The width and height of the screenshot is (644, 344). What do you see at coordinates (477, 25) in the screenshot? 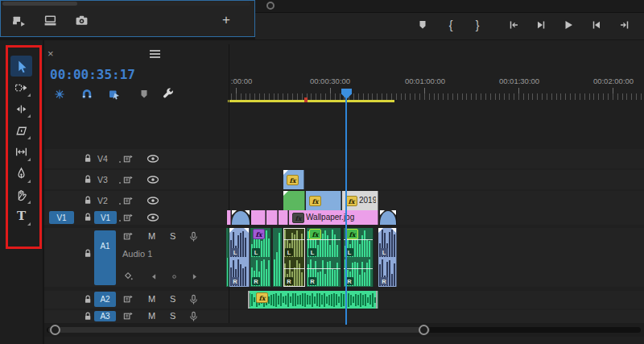
I see `mark-out-button: }` at bounding box center [477, 25].